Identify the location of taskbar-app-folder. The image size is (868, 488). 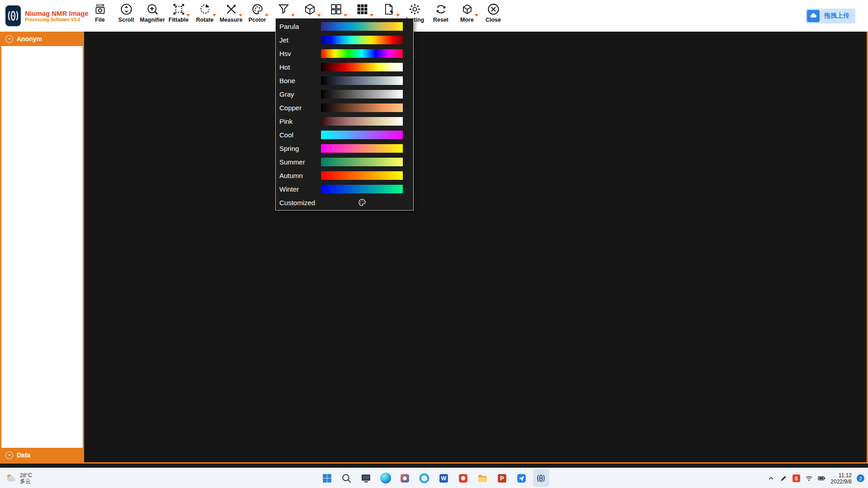
(483, 478).